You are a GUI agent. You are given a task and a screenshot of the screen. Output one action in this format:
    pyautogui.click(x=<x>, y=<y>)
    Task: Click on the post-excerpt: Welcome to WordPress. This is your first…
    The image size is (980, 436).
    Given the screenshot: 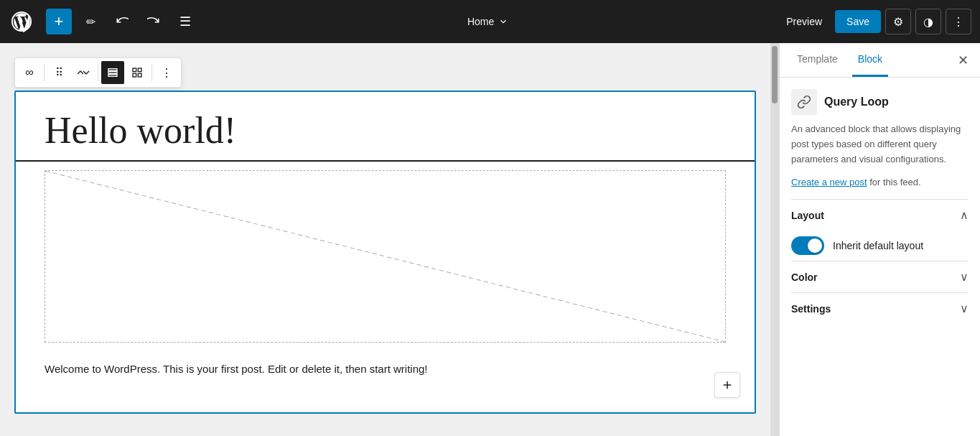 What is the action you would take?
    pyautogui.click(x=385, y=369)
    